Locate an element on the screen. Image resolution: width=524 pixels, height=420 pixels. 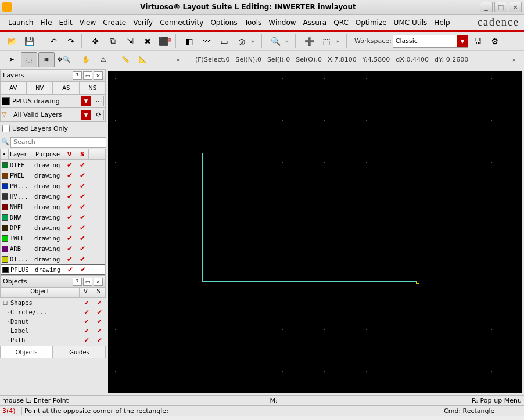
objects-tree-item: ·Label✔✔ is located at coordinates (53, 331).